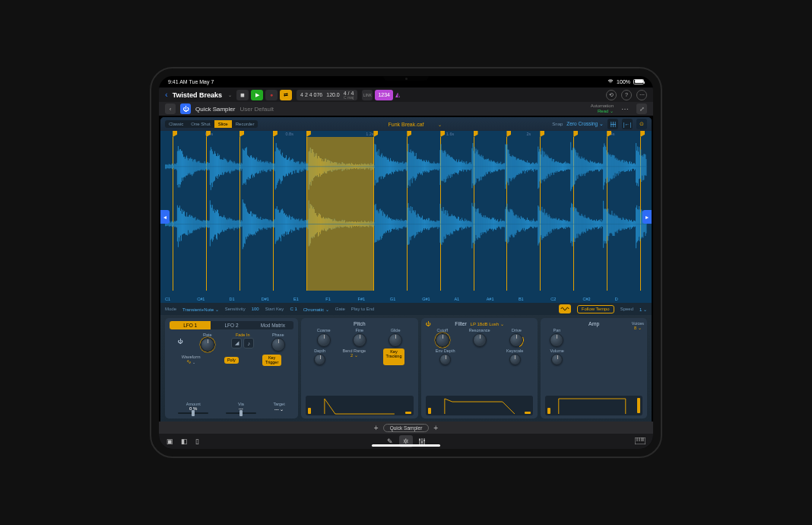 The width and height of the screenshot is (812, 525). What do you see at coordinates (611, 95) in the screenshot?
I see `undo-button: ⟲` at bounding box center [611, 95].